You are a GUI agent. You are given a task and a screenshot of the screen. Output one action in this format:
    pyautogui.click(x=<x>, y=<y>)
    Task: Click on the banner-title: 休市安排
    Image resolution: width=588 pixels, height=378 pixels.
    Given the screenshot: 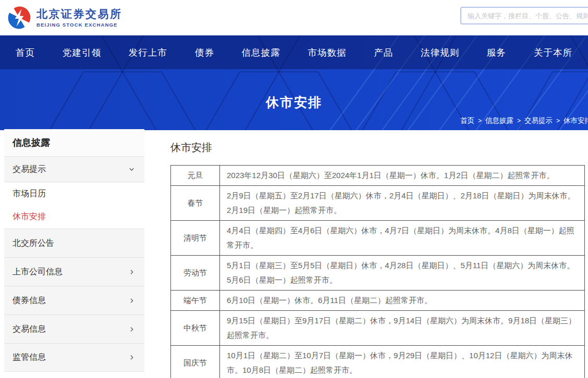 What is the action you would take?
    pyautogui.click(x=294, y=102)
    